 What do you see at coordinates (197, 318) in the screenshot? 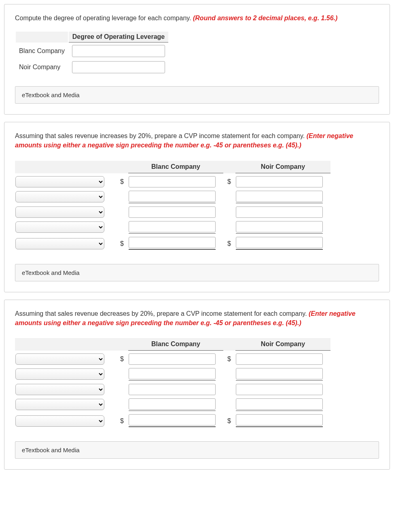
I see `prompt-decrease: Assuming that sales revenue decreases by…` at bounding box center [197, 318].